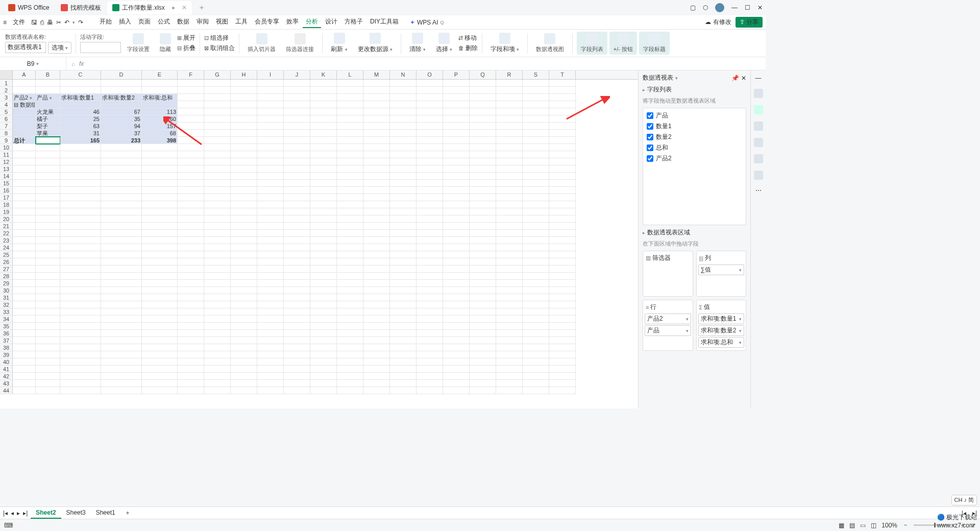 The width and height of the screenshot is (980, 531). I want to click on column-area: ||| 列∑值▾, so click(722, 274).